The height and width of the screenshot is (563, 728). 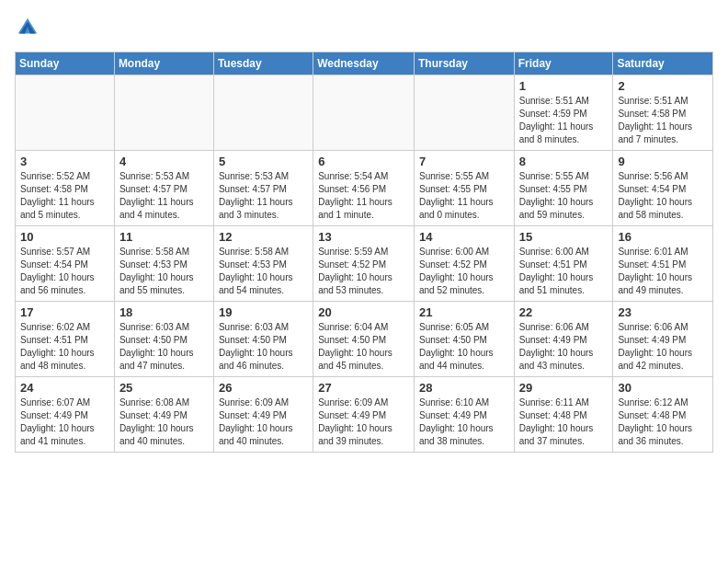 I want to click on day-cell: 21Sunrise: 6:05 AM Sunset: 4:50 PM Dayli…, so click(x=463, y=339).